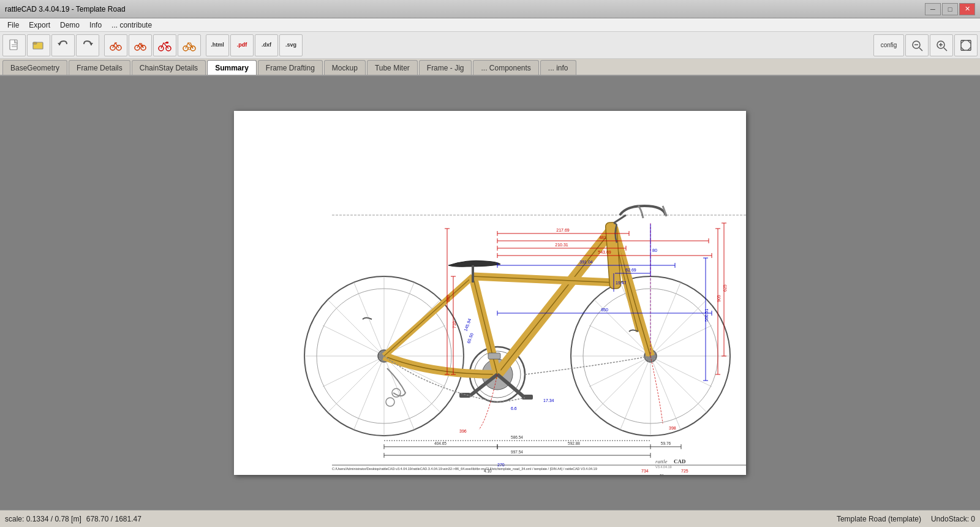 This screenshot has height=527, width=980. What do you see at coordinates (953, 519) in the screenshot?
I see `undo-label: UndoStack: 0` at bounding box center [953, 519].